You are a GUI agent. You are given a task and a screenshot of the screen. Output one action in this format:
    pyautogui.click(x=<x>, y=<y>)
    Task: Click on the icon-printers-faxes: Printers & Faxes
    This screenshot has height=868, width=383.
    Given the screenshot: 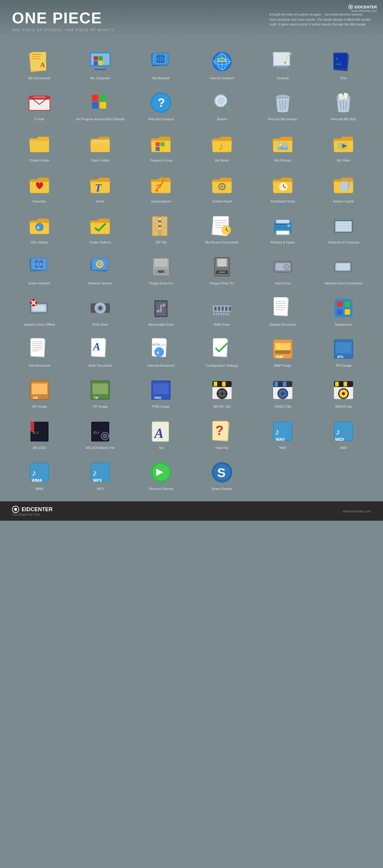 What is the action you would take?
    pyautogui.click(x=283, y=228)
    